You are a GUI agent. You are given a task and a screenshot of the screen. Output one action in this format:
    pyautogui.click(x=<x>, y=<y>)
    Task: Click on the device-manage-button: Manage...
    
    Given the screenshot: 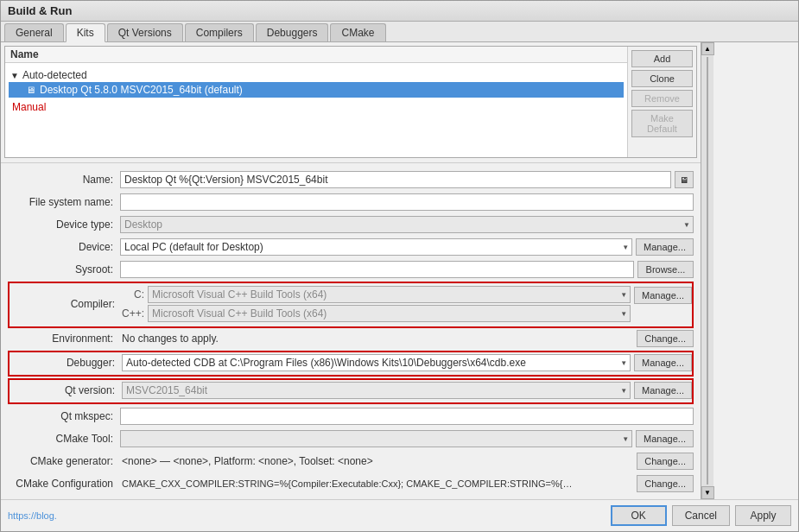 What is the action you would take?
    pyautogui.click(x=665, y=247)
    